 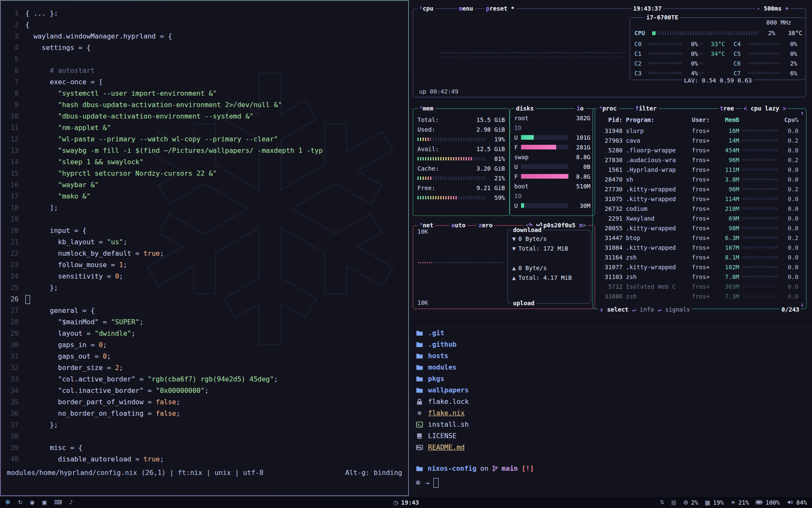 I want to click on scroll-up-indicator: ↑, so click(x=802, y=113).